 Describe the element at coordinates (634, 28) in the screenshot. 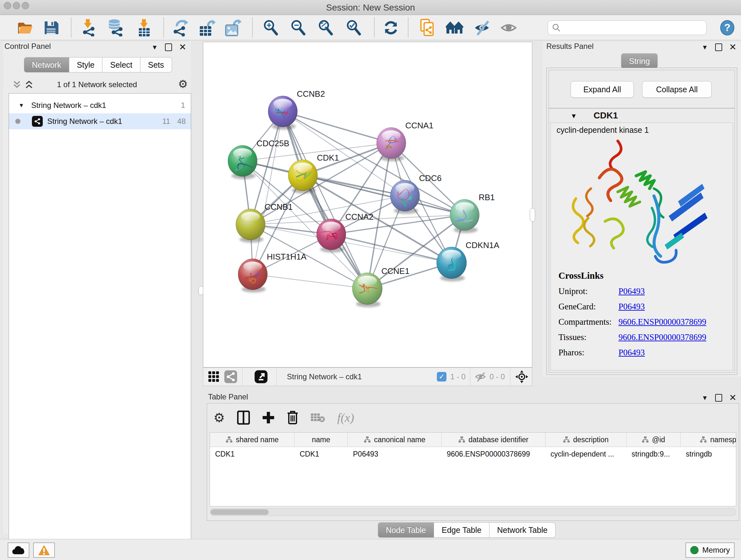

I see `search-input` at that location.